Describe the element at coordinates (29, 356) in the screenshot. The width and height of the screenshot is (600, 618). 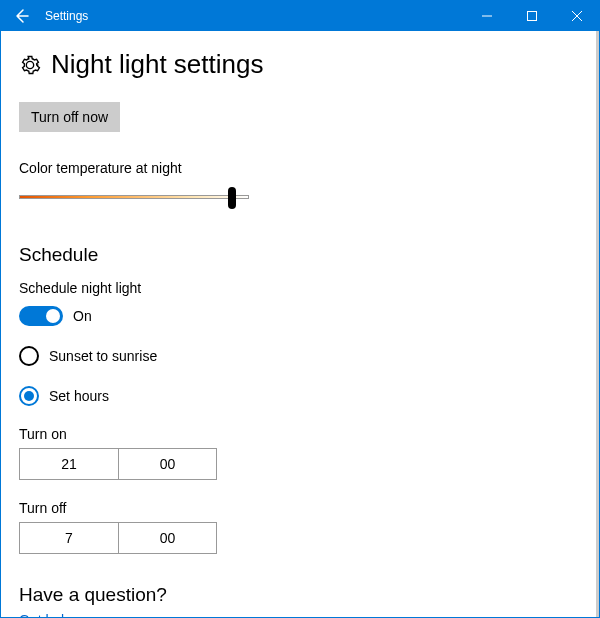
I see `radio-icon` at that location.